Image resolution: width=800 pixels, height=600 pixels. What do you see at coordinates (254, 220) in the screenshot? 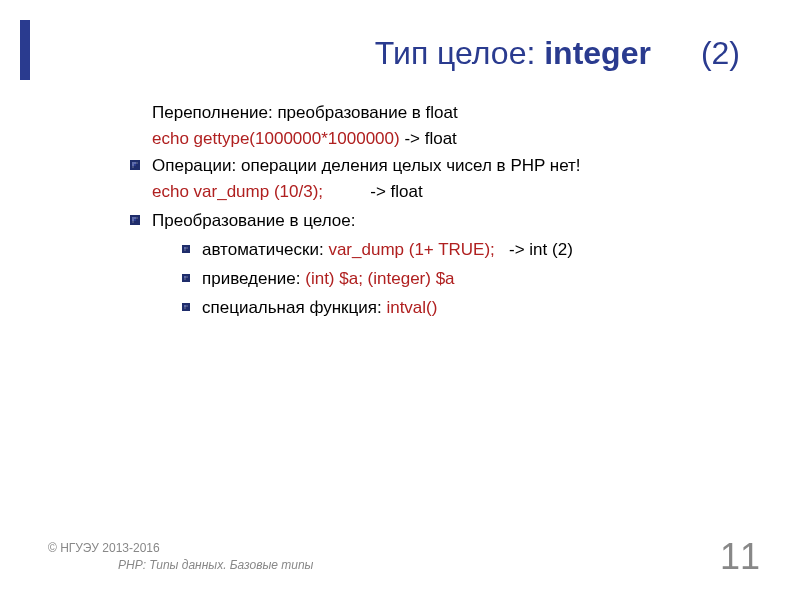
I see `text-conversion: Преобразование в целое:` at bounding box center [254, 220].